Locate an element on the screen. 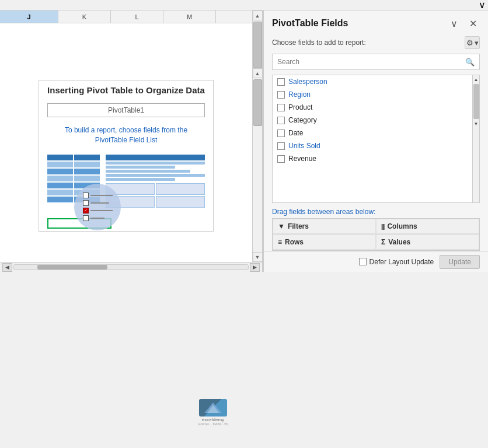  sheet-scroll-down: ▼ is located at coordinates (258, 257).